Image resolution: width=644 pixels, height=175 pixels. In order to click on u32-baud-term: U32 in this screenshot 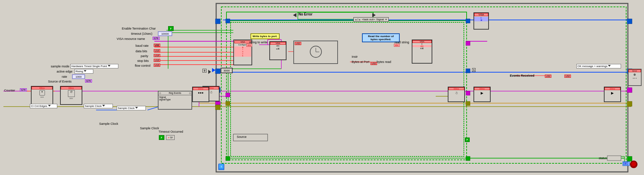, I will do `click(157, 45)`.